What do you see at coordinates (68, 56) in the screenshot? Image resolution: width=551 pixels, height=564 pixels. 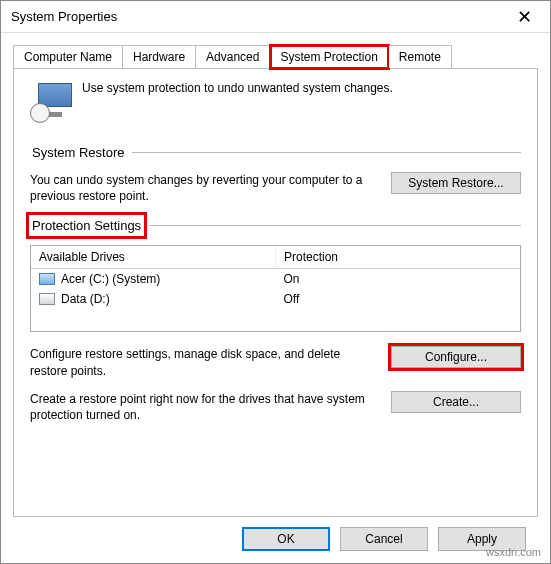 I see `tab-computer-name: Computer Name` at bounding box center [68, 56].